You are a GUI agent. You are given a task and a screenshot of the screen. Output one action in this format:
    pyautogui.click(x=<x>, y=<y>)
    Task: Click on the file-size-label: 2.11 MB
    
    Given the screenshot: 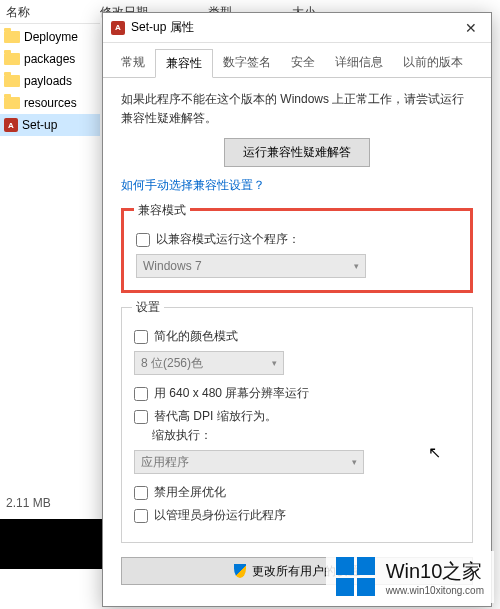 What is the action you would take?
    pyautogui.click(x=28, y=503)
    